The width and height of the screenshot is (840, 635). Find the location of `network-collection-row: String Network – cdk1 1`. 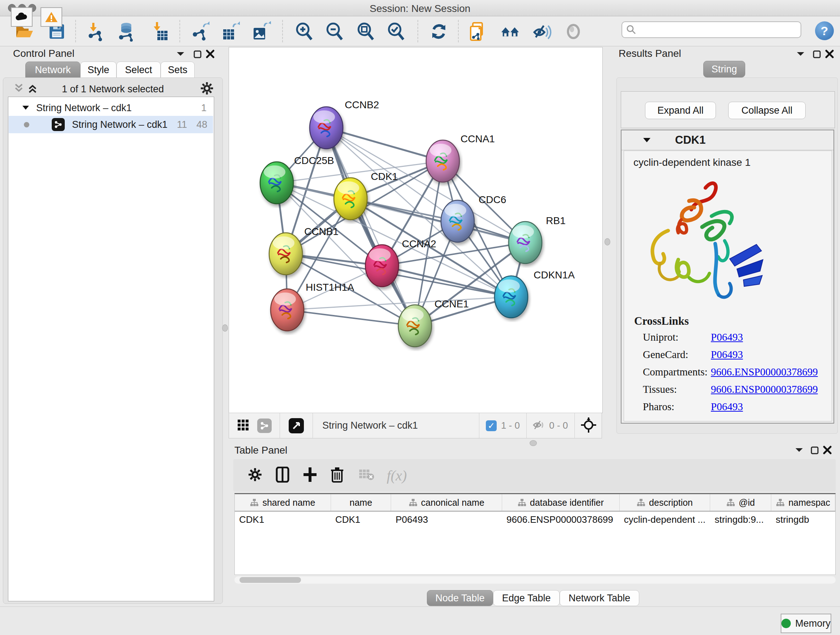

network-collection-row: String Network – cdk1 1 is located at coordinates (111, 108).